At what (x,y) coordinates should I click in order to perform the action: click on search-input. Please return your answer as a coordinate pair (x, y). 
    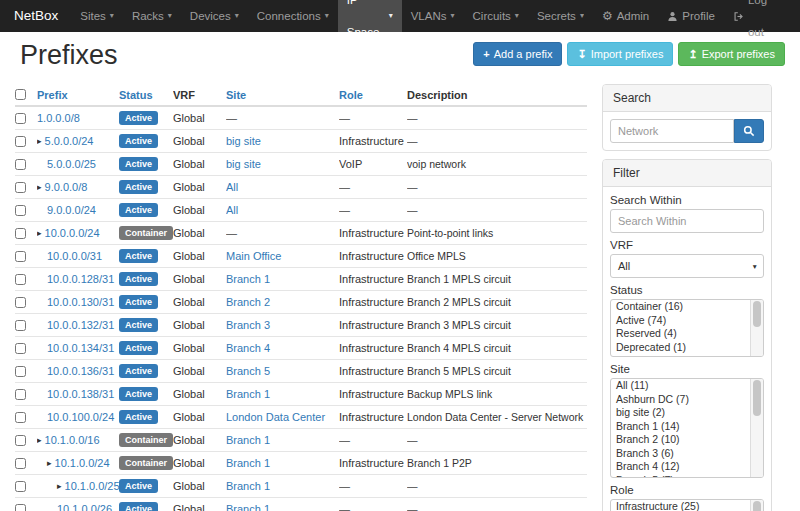
    Looking at the image, I should click on (672, 131).